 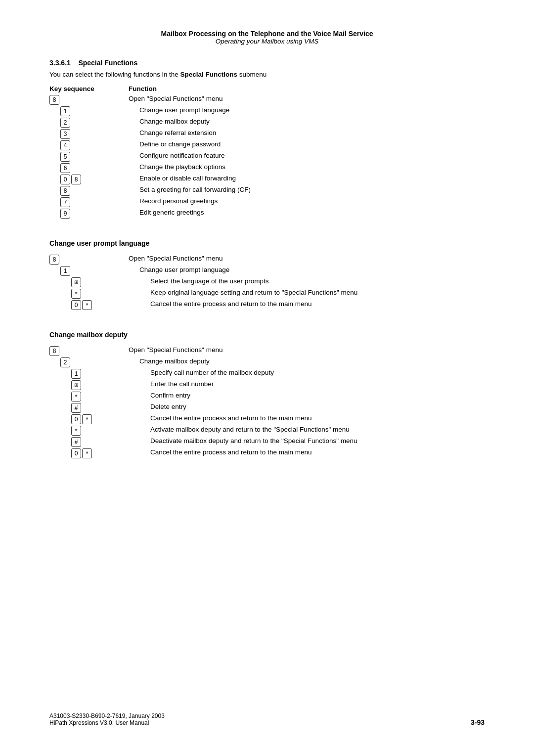 I want to click on key-cell: 7, so click(x=100, y=202).